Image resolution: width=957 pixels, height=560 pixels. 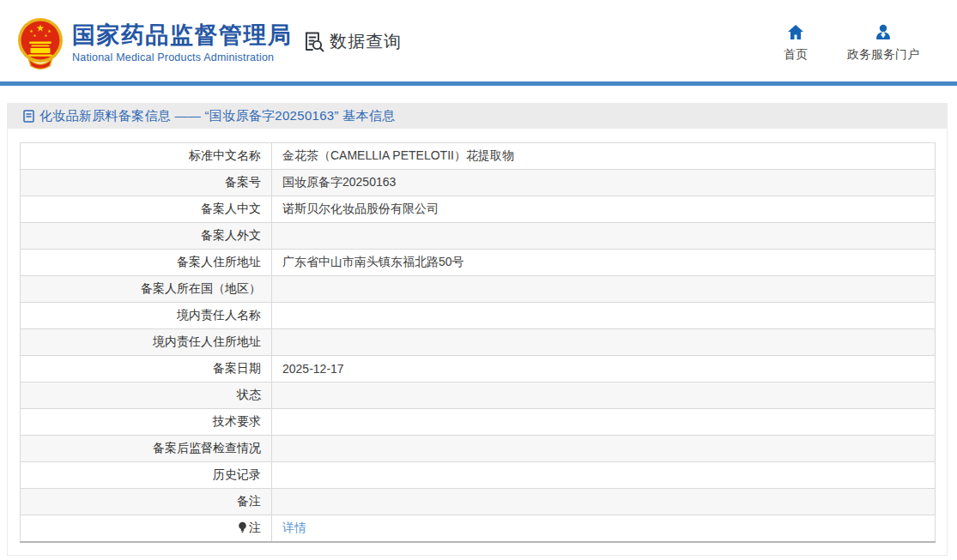 I want to click on row-value: 诺斯贝尔化妆品股份有限公司, so click(x=604, y=209).